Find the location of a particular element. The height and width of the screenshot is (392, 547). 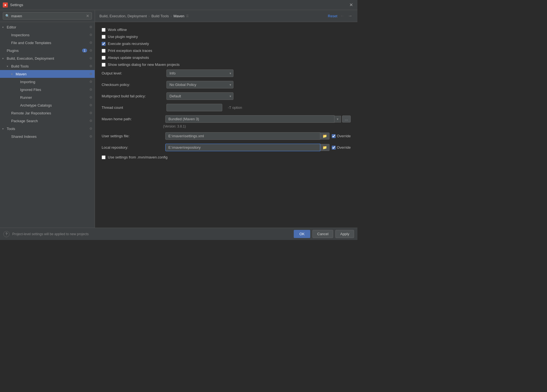

settings-icon-maven: ⚙ is located at coordinates (91, 74).